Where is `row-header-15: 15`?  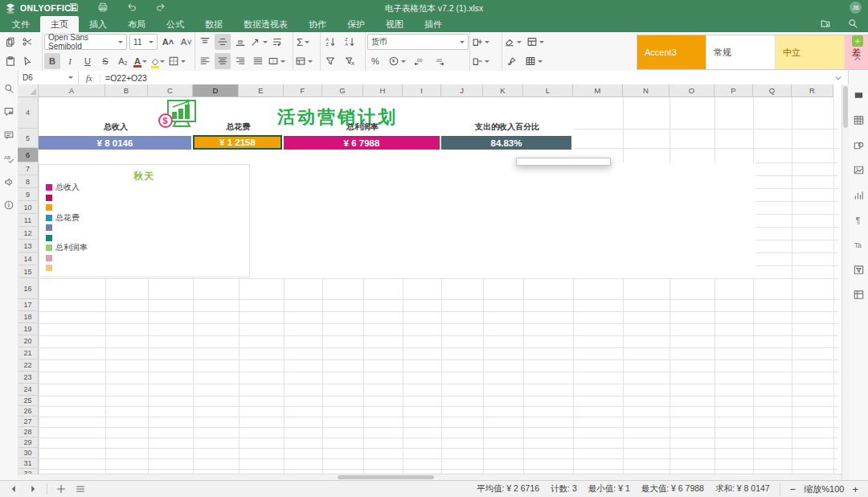
row-header-15: 15 is located at coordinates (28, 272).